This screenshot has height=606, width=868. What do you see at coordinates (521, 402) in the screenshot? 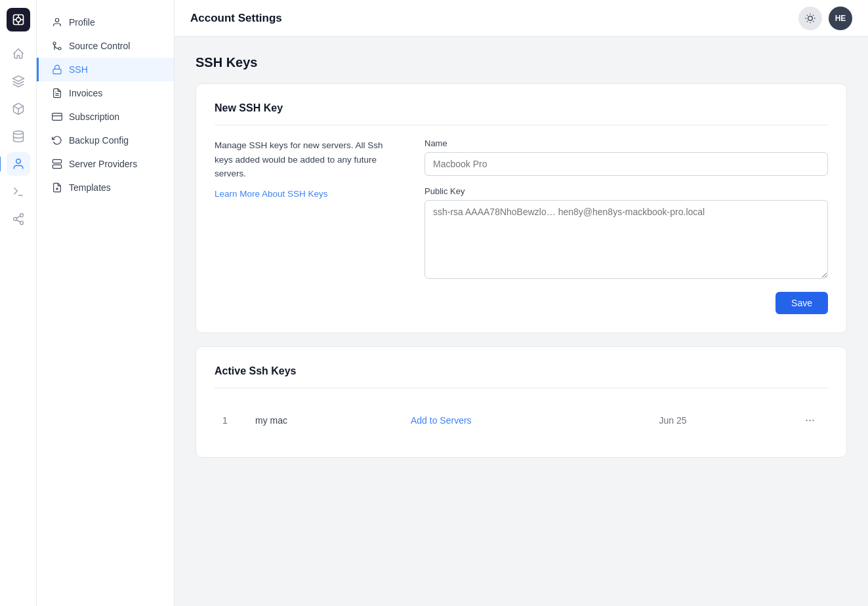
I see `active-ssh-keys-card: Active Ssh Keys 1 my mac Add to Servers …` at bounding box center [521, 402].